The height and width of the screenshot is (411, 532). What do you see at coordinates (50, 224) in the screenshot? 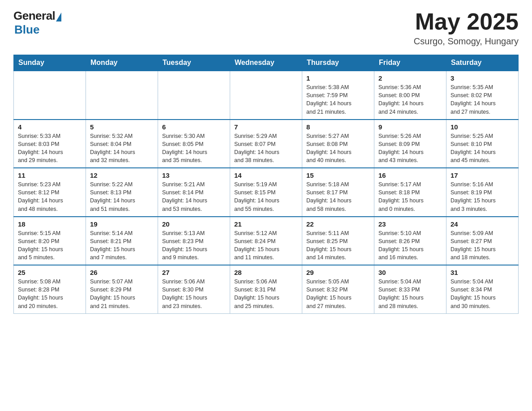
I see `day-number: 18` at bounding box center [50, 224].